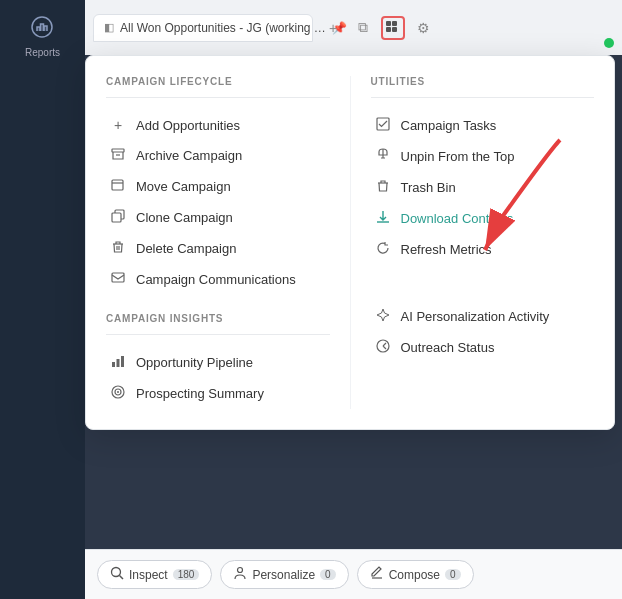  What do you see at coordinates (483, 218) in the screenshot?
I see `download-contacts-item: Download Contacts` at bounding box center [483, 218].